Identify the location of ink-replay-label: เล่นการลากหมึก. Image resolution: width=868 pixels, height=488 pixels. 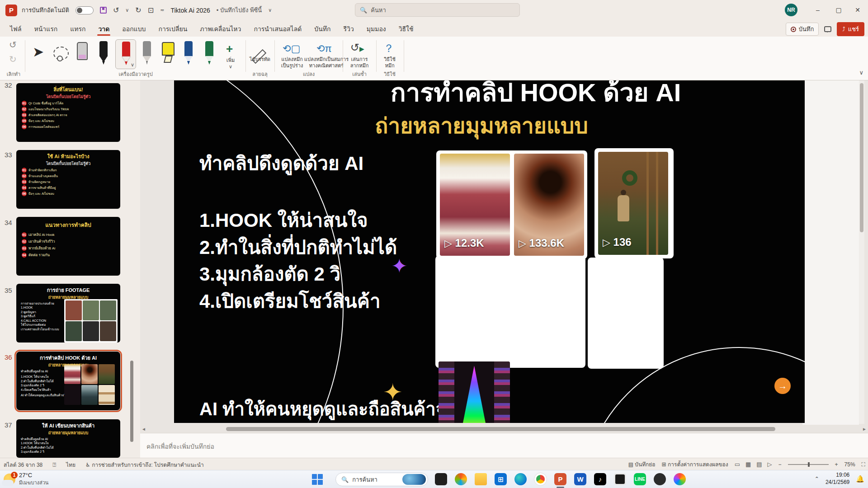
(360, 63).